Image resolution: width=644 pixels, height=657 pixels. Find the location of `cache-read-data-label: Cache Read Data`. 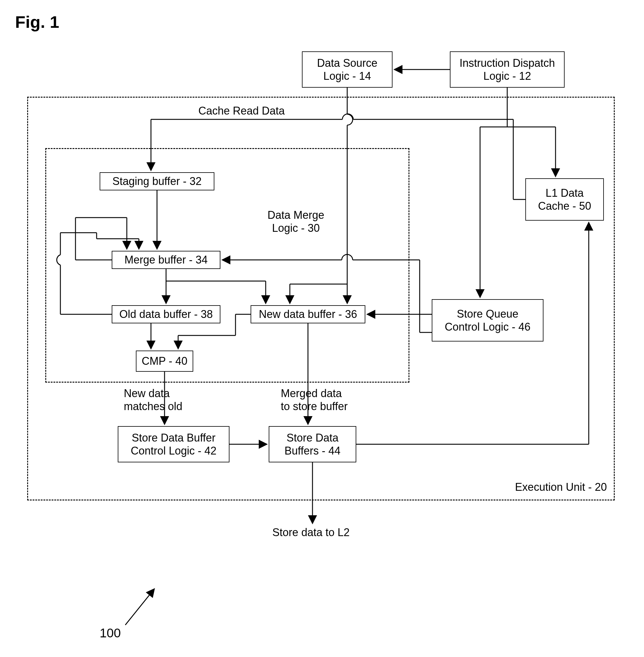

cache-read-data-label: Cache Read Data is located at coordinates (242, 111).